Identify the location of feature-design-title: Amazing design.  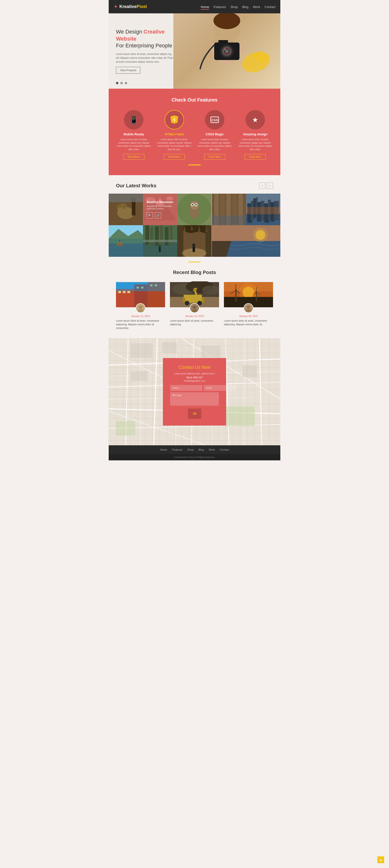
(255, 134).